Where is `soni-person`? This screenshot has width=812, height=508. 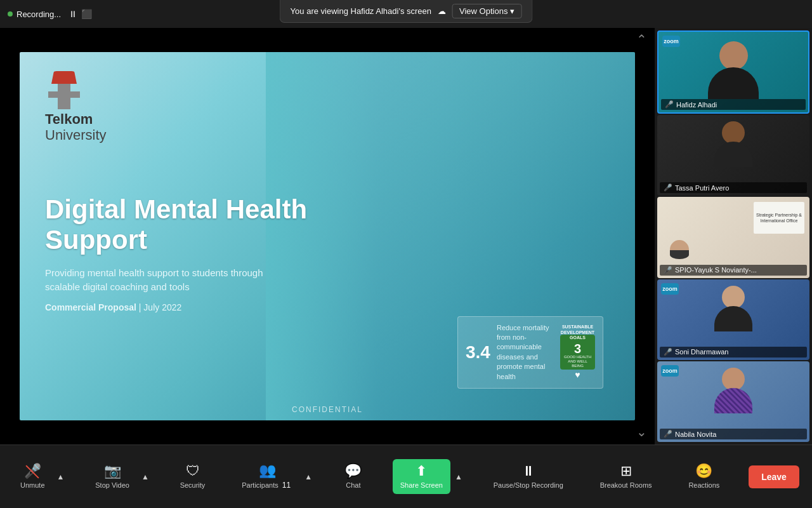 soni-person is located at coordinates (733, 311).